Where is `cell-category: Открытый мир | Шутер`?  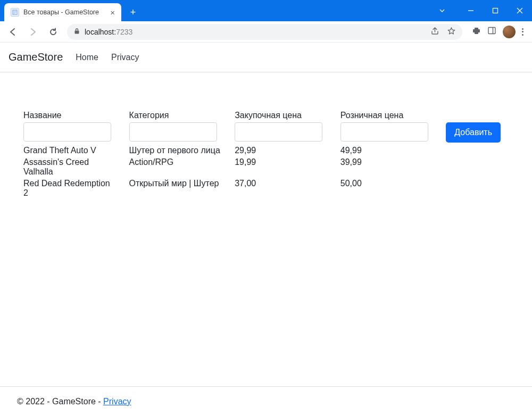 cell-category: Открытый мир | Шутер is located at coordinates (182, 188).